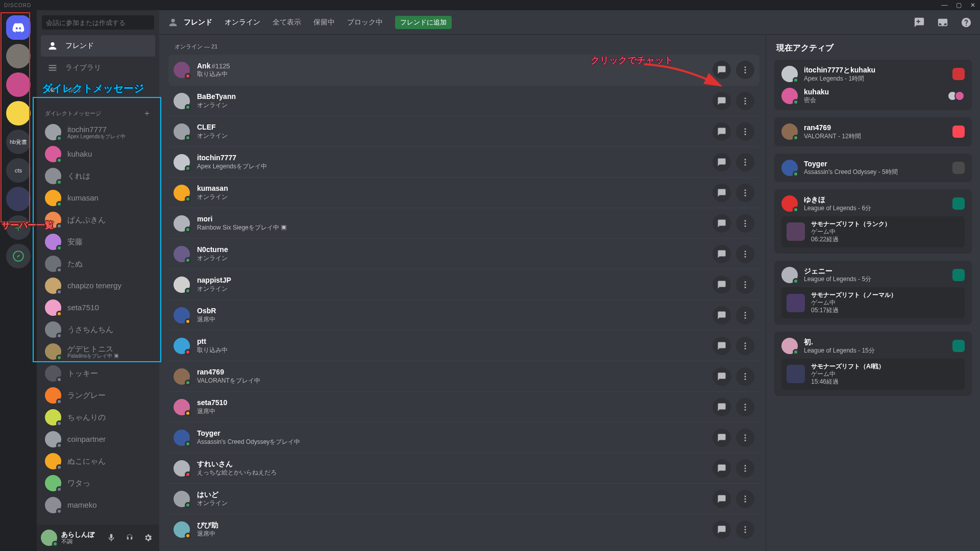  I want to click on search-input, so click(98, 22).